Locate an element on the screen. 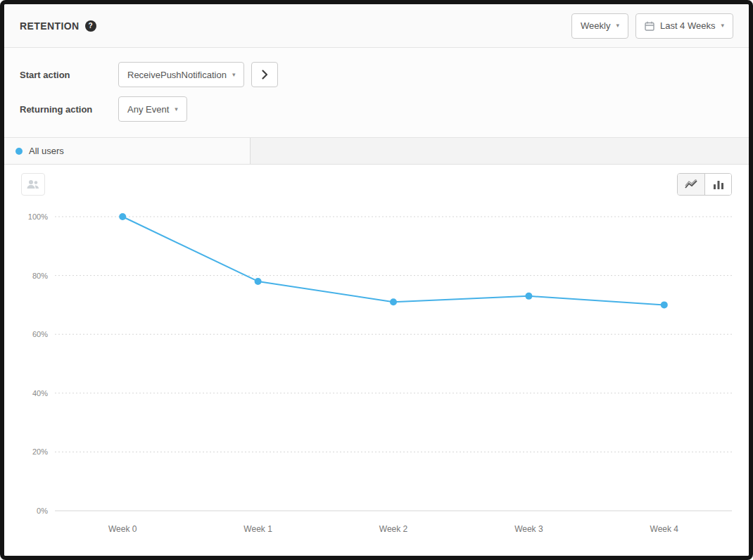  tab-label: All users is located at coordinates (46, 151).